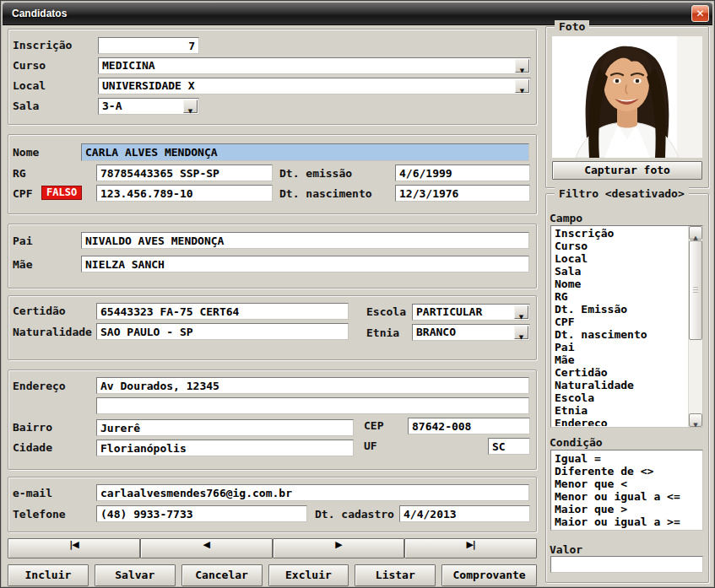  Describe the element at coordinates (620, 272) in the screenshot. I see `list-item: Sala` at that location.